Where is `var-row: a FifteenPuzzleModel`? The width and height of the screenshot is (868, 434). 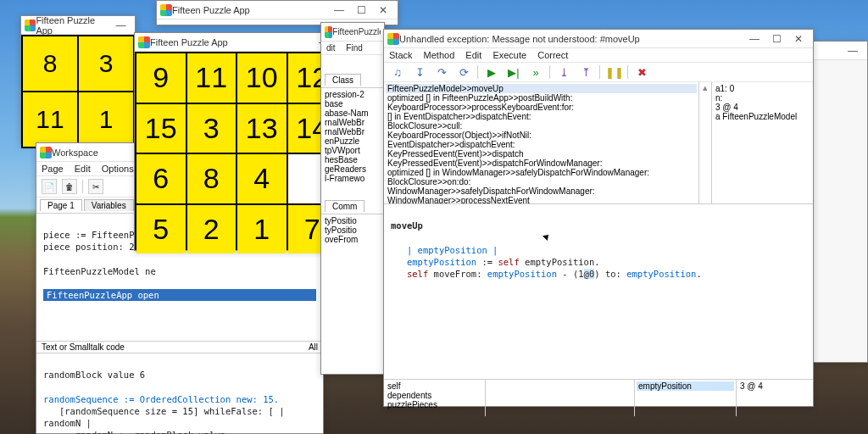 var-row: a FifteenPuzzleModel is located at coordinates (763, 117).